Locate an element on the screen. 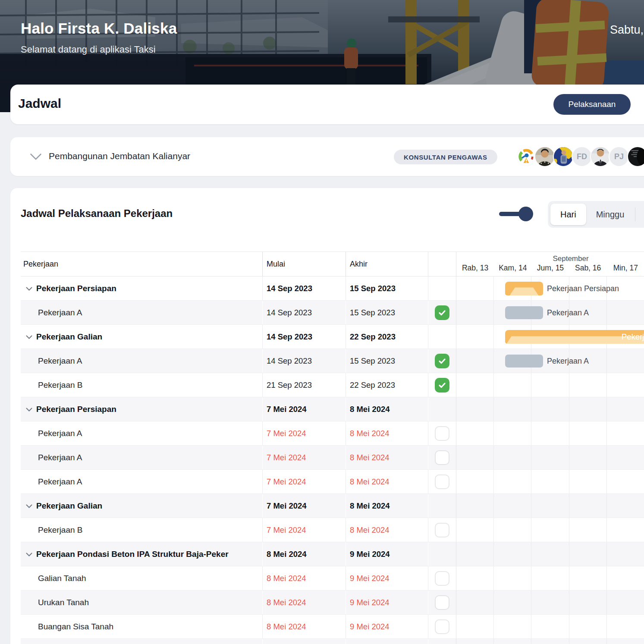 This screenshot has width=644, height=644. tab-minggu: Minggu is located at coordinates (610, 214).